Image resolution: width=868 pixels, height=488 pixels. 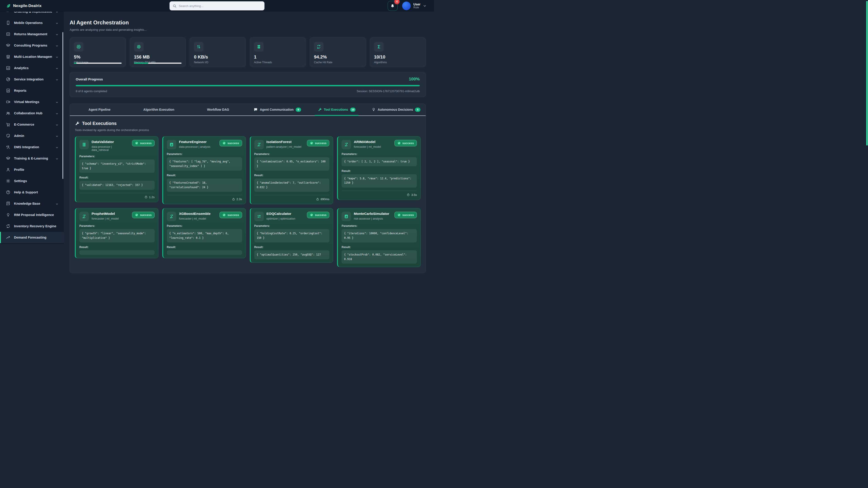 I want to click on tab: Algorithm Execution, so click(x=159, y=110).